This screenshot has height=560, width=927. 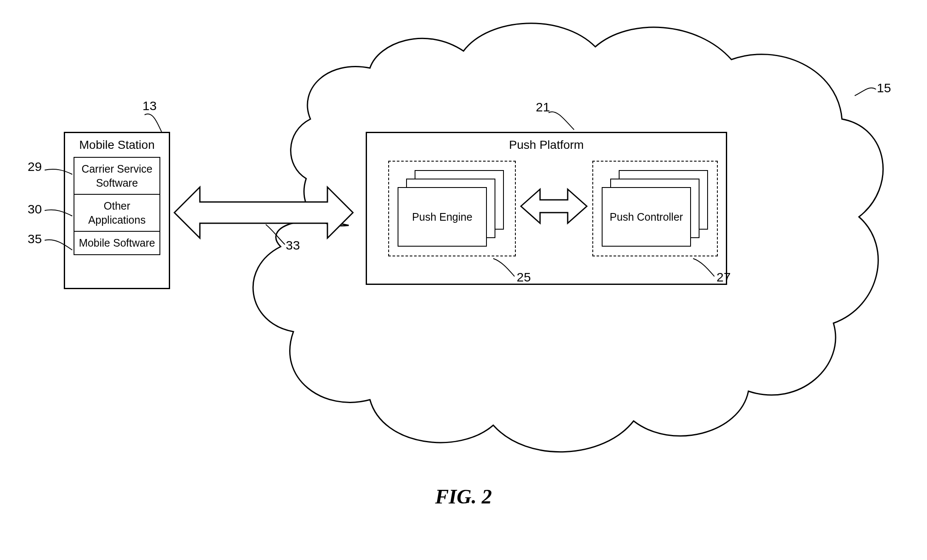 What do you see at coordinates (452, 208) in the screenshot?
I see `push-engine-group: Push Engine` at bounding box center [452, 208].